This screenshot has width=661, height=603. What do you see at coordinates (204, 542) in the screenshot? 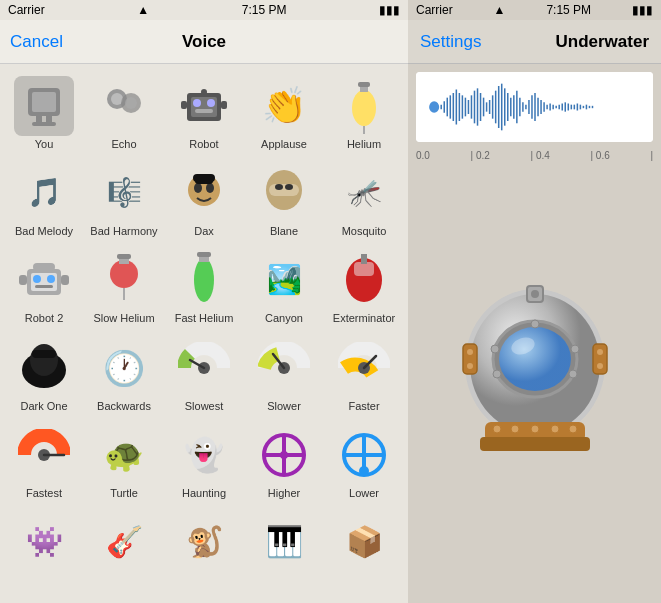
I see `r6-3-icon: 🐒` at bounding box center [204, 542].